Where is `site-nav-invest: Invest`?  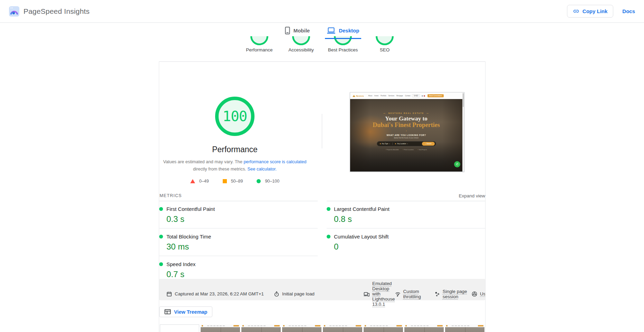
site-nav-invest: Invest is located at coordinates (376, 96).